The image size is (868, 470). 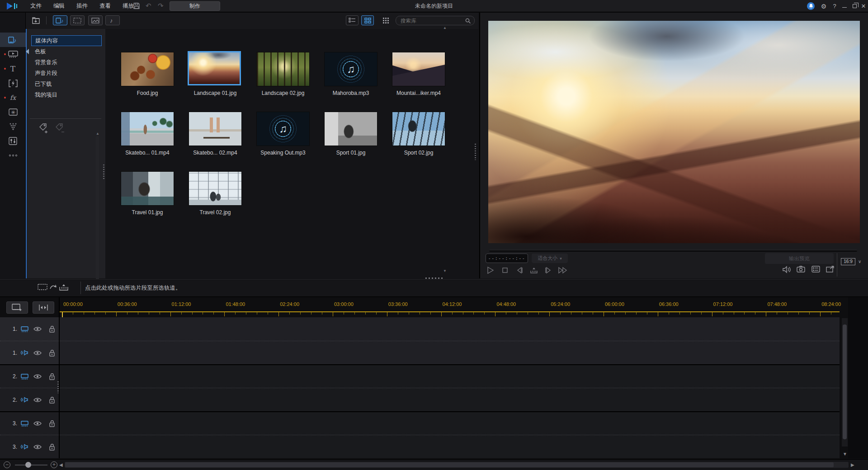 What do you see at coordinates (77, 20) in the screenshot?
I see `filter-video-button` at bounding box center [77, 20].